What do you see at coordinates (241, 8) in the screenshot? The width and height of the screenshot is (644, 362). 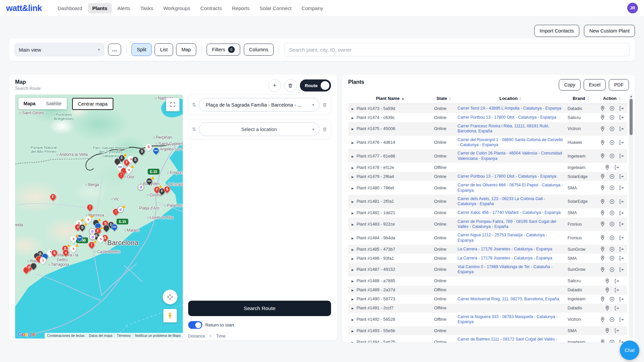 I see `nav-item-reports: Reports` at bounding box center [241, 8].